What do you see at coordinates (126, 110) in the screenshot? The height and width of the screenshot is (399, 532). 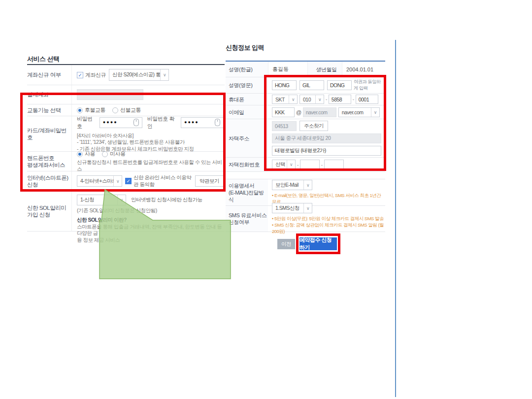 I see `table-row: 교통기능 선택 후불교통 선불교통` at bounding box center [126, 110].